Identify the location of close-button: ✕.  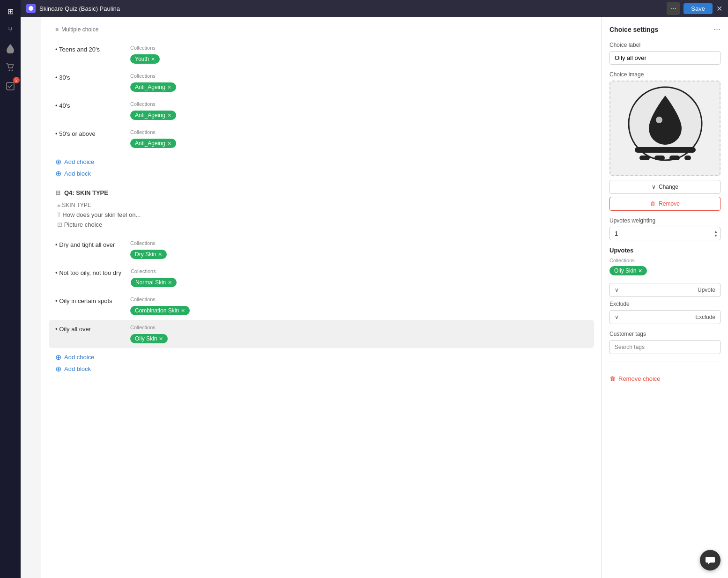
(720, 8).